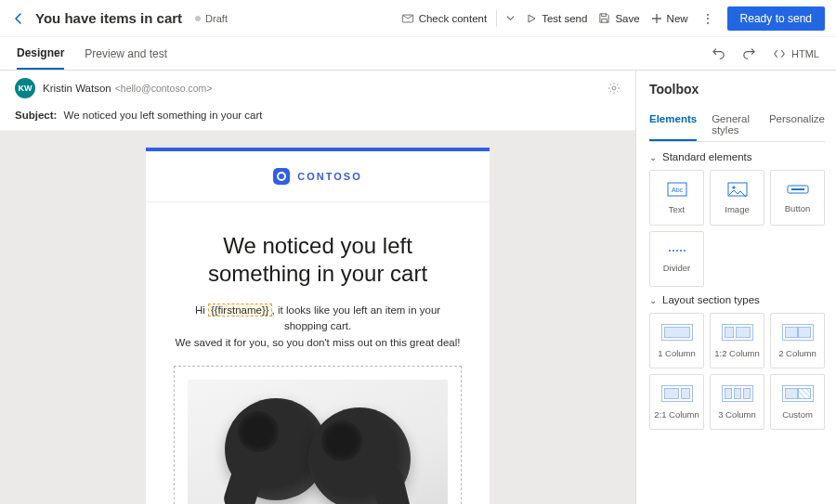  Describe the element at coordinates (708, 19) in the screenshot. I see `more-button: ⋮` at that location.